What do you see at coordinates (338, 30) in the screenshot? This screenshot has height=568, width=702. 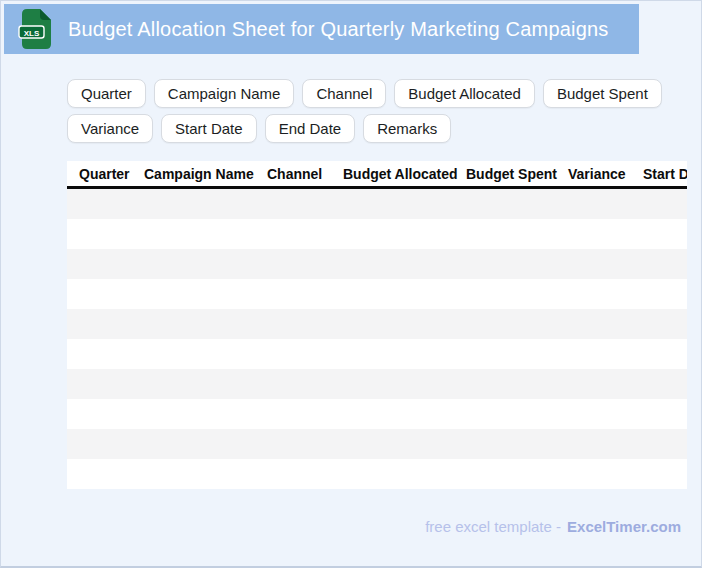 I see `page-title: Budget Allocation Sheet for Quarterly Ma…` at bounding box center [338, 30].